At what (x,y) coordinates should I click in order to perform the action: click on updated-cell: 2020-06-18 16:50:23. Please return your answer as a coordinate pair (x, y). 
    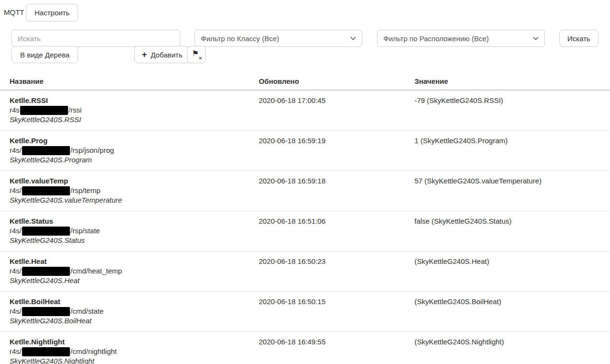
    Looking at the image, I should click on (336, 271).